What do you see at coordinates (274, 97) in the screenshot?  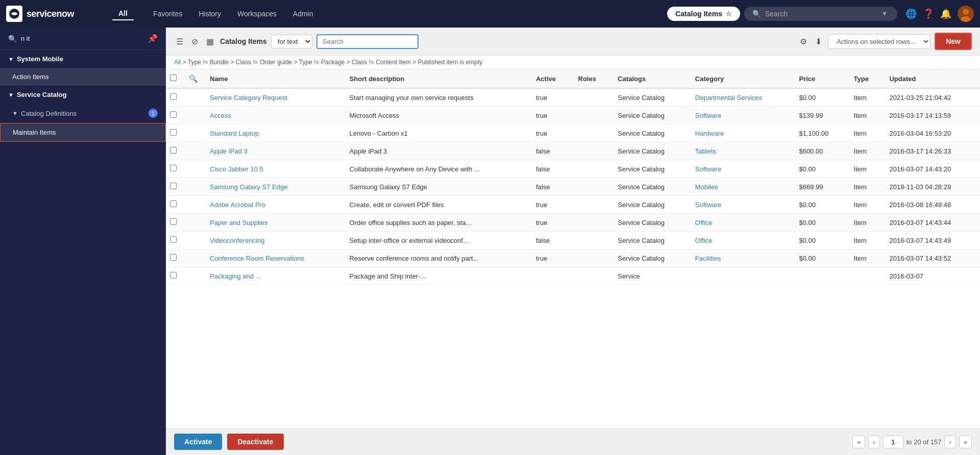 I see `row-name: Service Category Request` at bounding box center [274, 97].